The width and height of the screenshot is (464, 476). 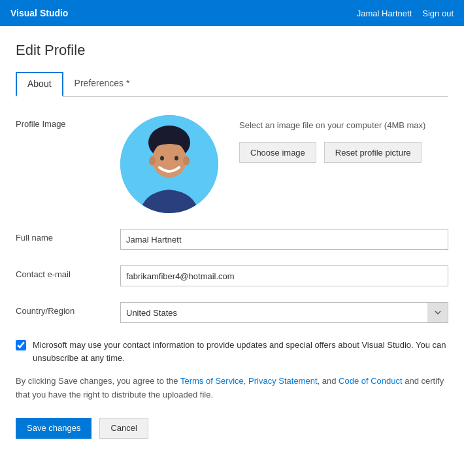 What do you see at coordinates (284, 276) in the screenshot?
I see `email-input` at bounding box center [284, 276].